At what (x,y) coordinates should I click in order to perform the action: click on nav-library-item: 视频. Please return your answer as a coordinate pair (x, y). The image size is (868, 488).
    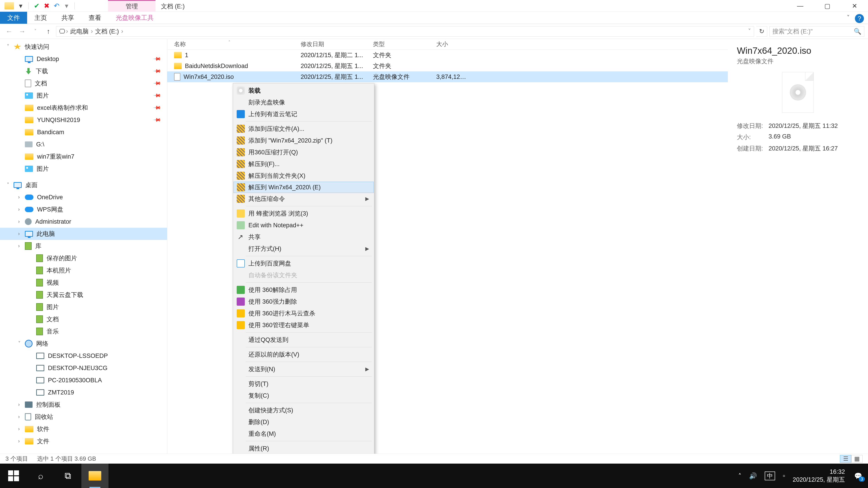
    Looking at the image, I should click on (84, 283).